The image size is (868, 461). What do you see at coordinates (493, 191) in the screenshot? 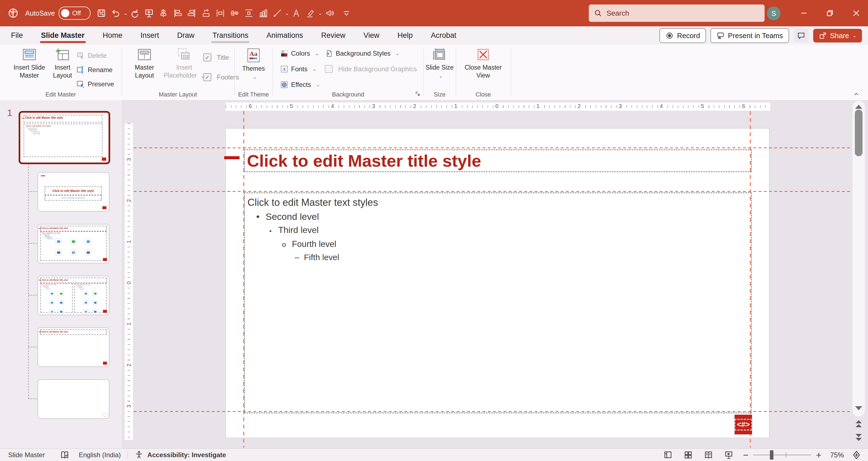
I see `guide-horizontal-body` at bounding box center [493, 191].